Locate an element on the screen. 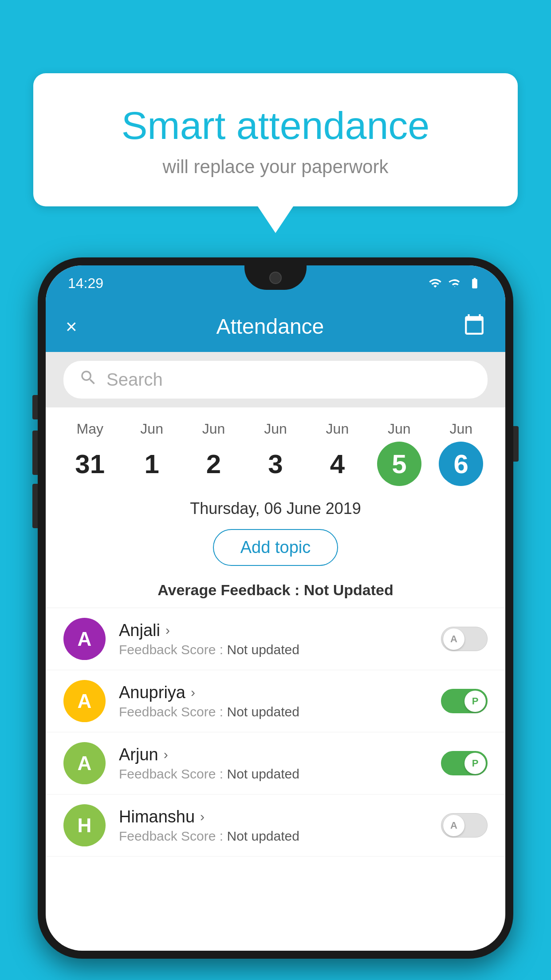  calendar-day: Jun 5 is located at coordinates (399, 454).